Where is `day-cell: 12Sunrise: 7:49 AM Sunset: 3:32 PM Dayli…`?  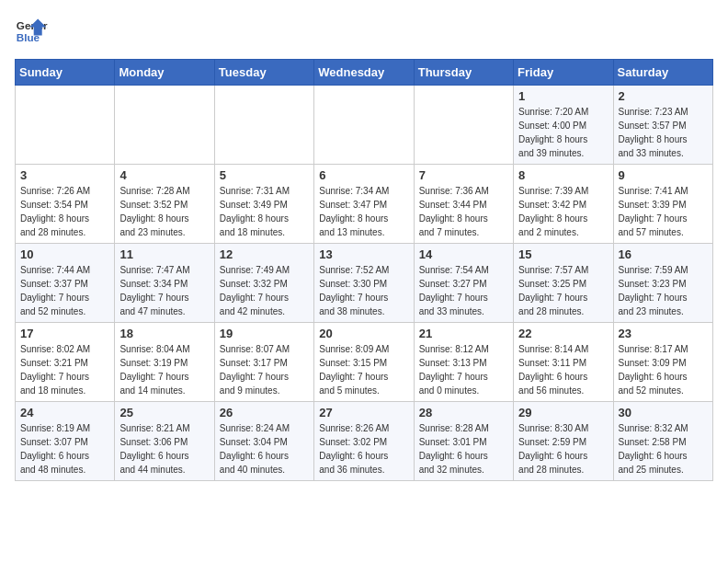
day-cell: 12Sunrise: 7:49 AM Sunset: 3:32 PM Dayli… is located at coordinates (264, 283).